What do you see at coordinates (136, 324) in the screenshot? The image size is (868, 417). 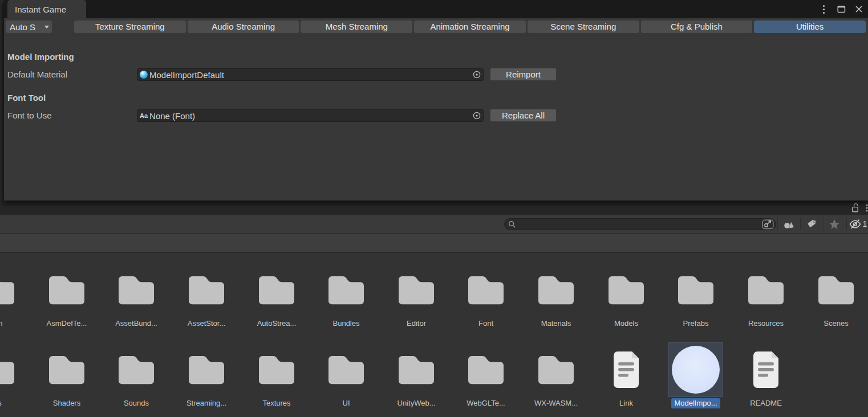 I see `item-label: AssetBund...` at bounding box center [136, 324].